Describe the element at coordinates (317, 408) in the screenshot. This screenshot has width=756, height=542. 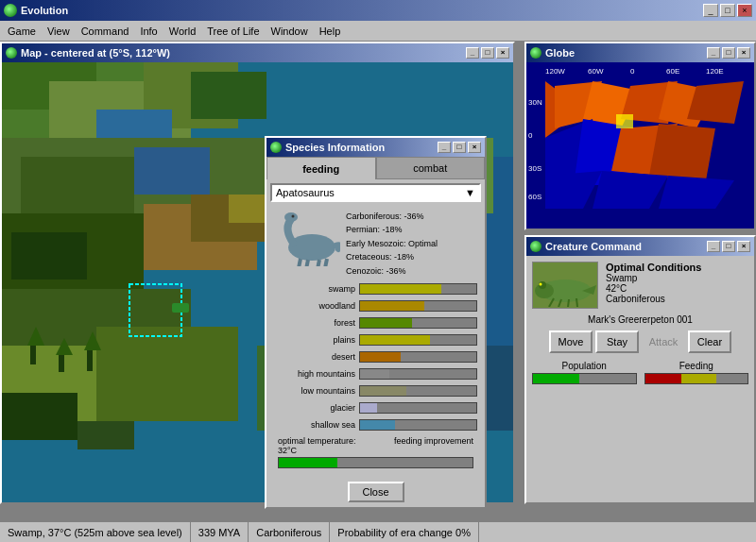
I see `habitat-glacier-label: glacier` at that location.